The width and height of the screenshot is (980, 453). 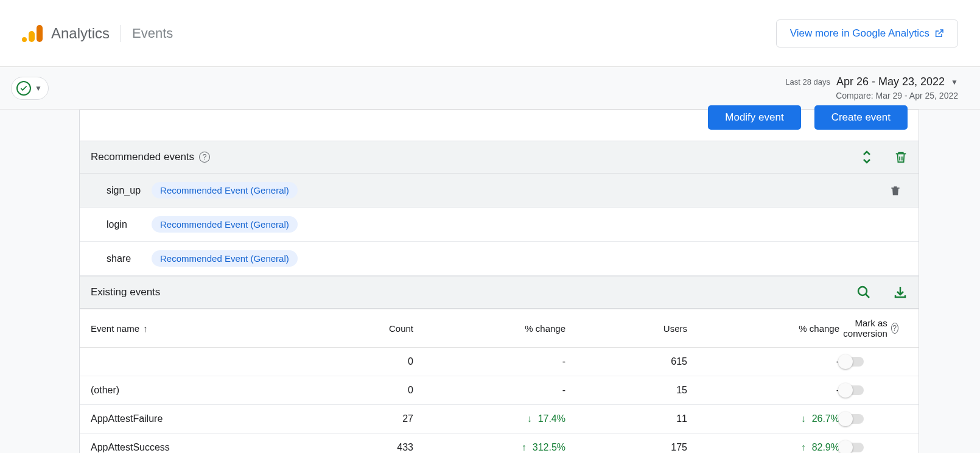 What do you see at coordinates (763, 448) in the screenshot?
I see `change-cell: ↑82.9%` at bounding box center [763, 448].